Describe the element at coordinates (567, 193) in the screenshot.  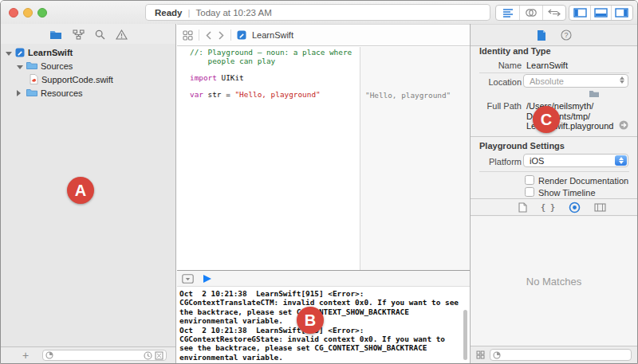
I see `show-timeline-label: Show Timeline` at that location.